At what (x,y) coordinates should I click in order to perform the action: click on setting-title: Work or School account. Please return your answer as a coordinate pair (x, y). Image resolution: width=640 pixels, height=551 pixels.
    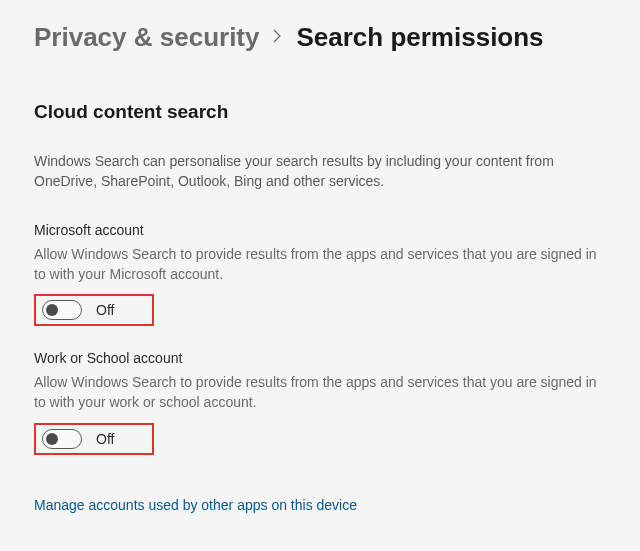
    Looking at the image, I should click on (320, 358).